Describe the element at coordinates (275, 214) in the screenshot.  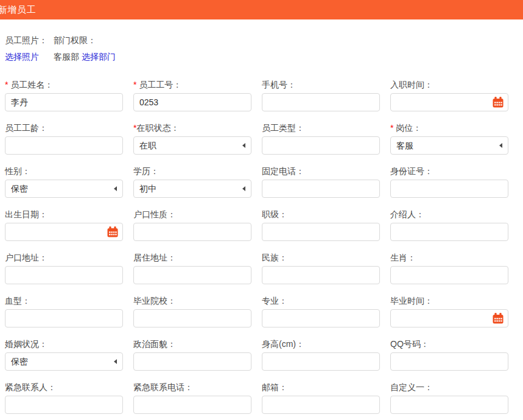
I see `field-label: 职级：` at that location.